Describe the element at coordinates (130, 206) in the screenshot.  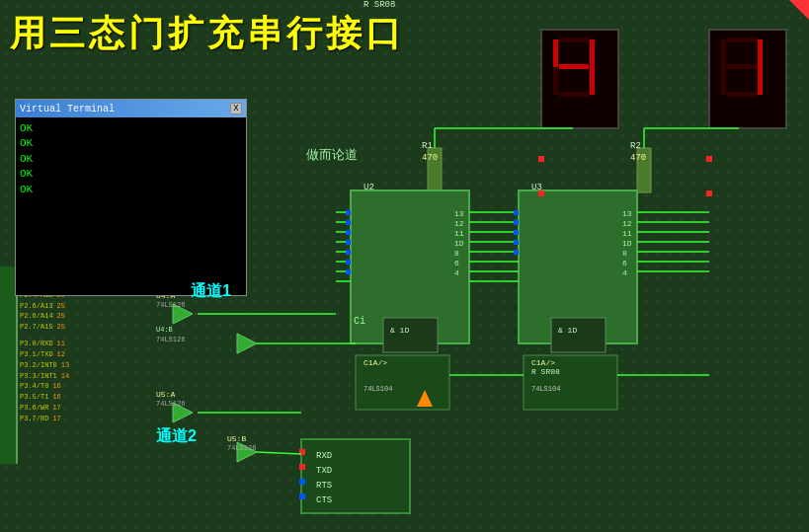
I see `terminal-body: OK OK OK OK OK` at that location.